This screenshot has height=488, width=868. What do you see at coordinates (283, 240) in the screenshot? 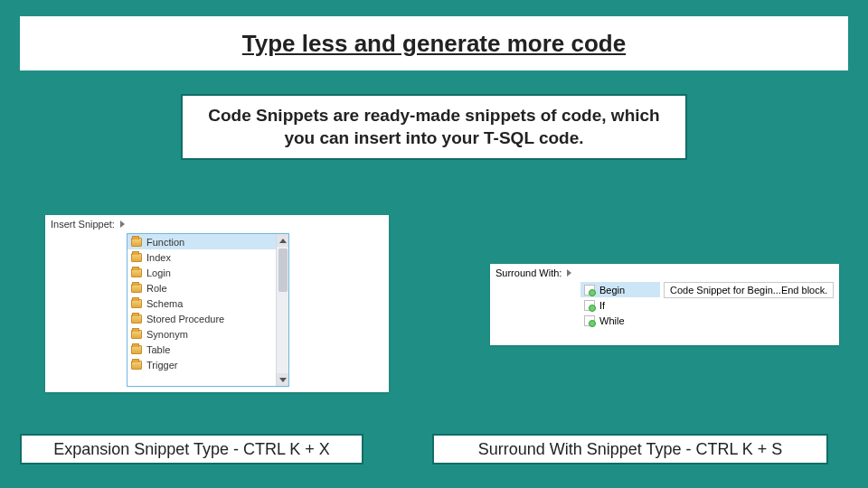
I see `scroll-up-button` at bounding box center [283, 240].